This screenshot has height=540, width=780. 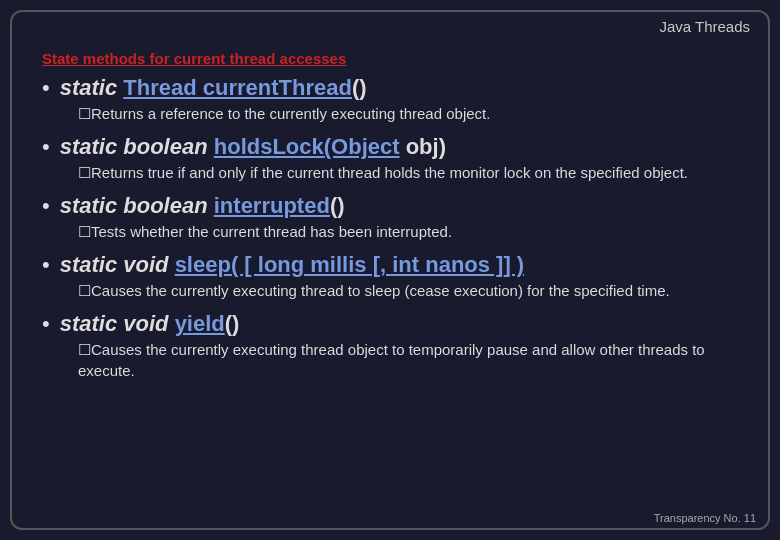 I want to click on method-item: •static boolean interrupted()☐Tests whet…, so click(x=390, y=218).